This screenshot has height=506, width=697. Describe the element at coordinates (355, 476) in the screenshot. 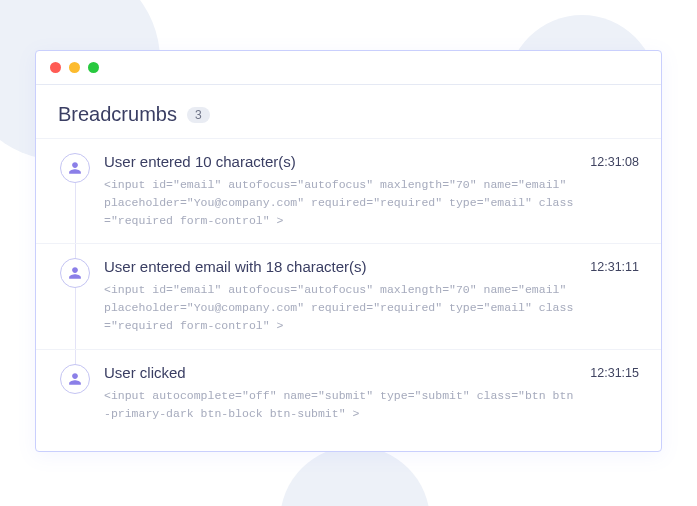

I see `decorative-circle` at that location.